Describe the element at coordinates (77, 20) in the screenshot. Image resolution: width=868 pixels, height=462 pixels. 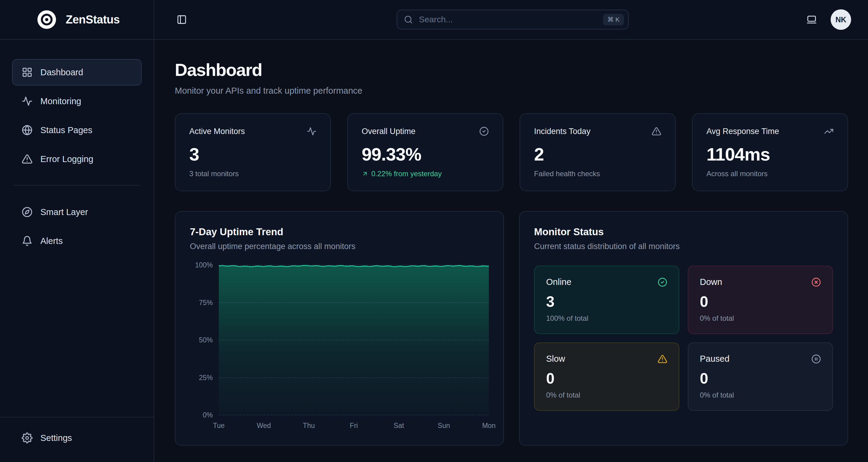
I see `app-logo: ZenStatus` at that location.